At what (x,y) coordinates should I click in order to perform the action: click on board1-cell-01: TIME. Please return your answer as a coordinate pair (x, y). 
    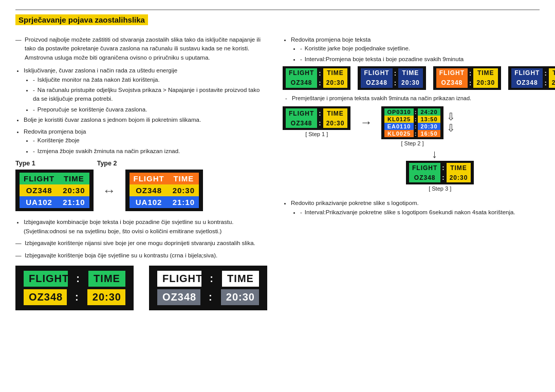
    Looking at the image, I should click on (74, 179).